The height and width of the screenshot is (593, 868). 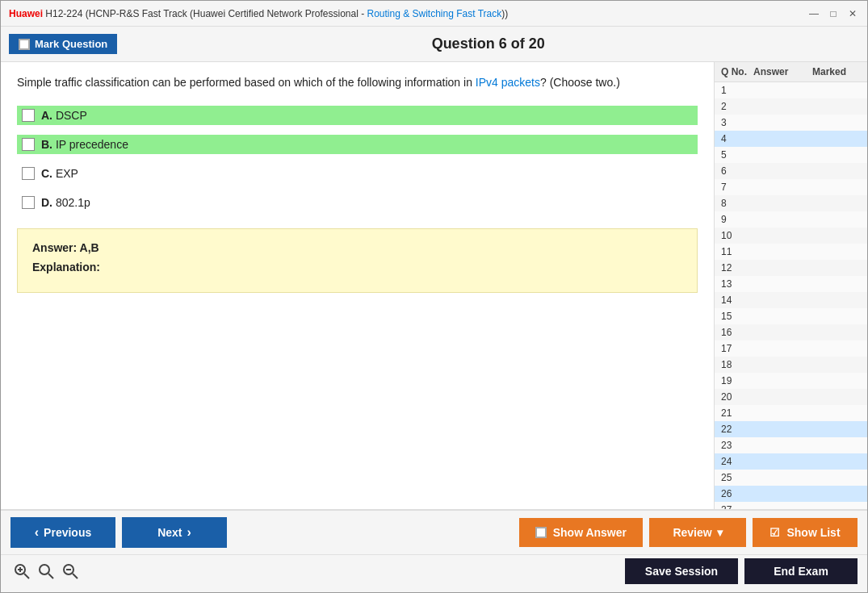 I want to click on sidebar-row-26: 26, so click(x=791, y=494).